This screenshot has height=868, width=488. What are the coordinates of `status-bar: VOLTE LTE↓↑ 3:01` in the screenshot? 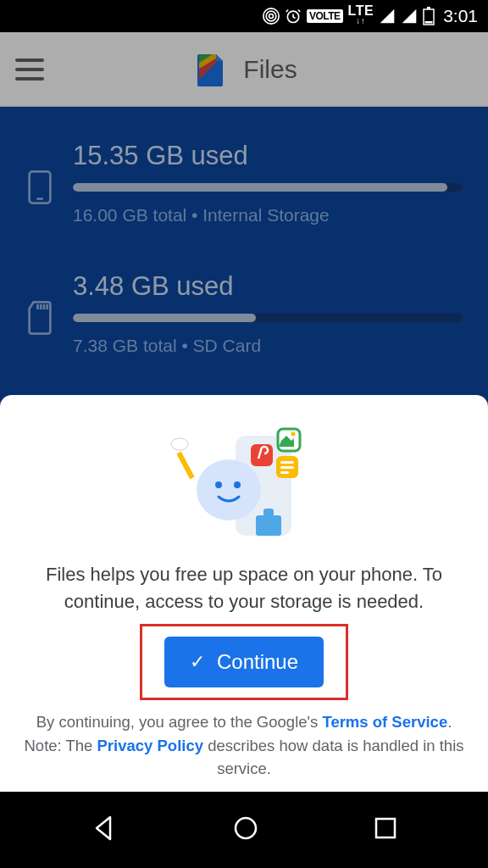 It's located at (244, 16).